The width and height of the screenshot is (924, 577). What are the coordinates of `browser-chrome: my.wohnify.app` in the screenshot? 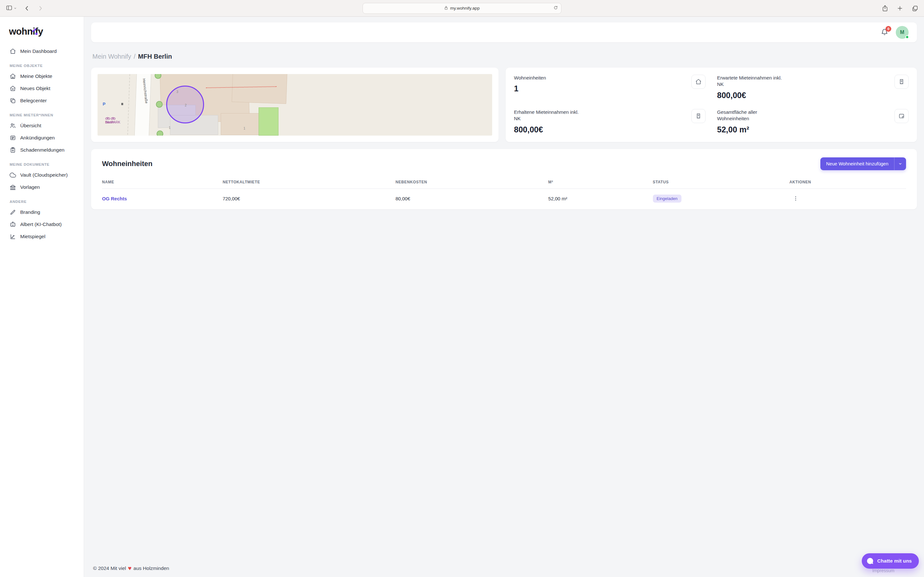 It's located at (462, 8).